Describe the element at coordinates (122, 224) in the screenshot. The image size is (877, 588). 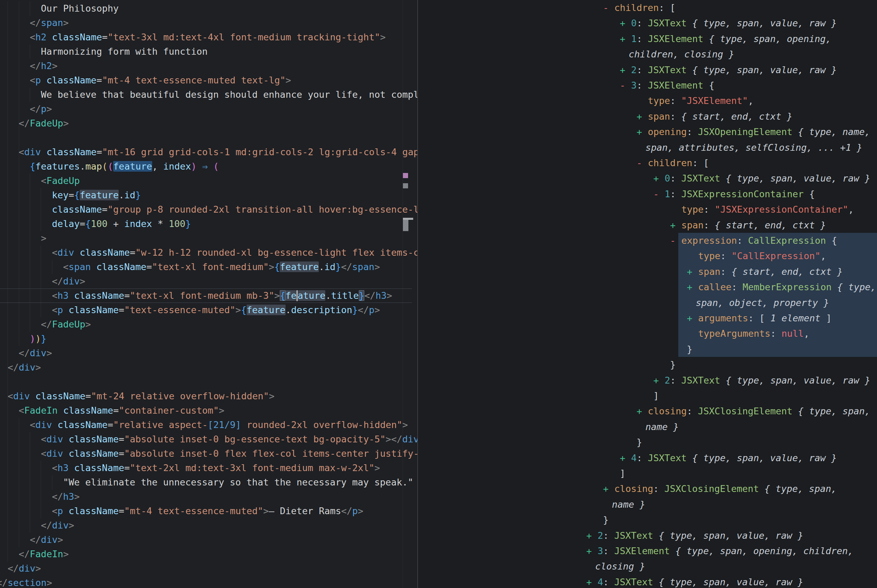
I see `code-line: delay={100 + index * 100}` at that location.